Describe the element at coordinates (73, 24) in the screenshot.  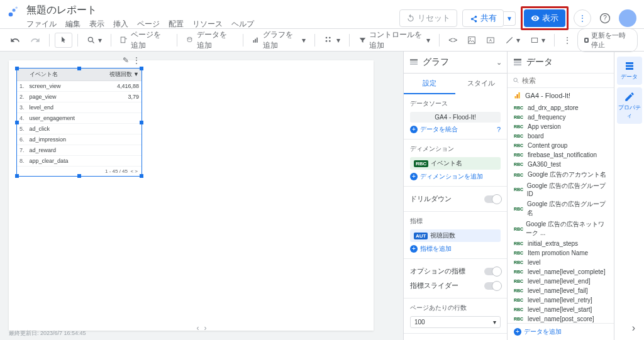
I see `menu-edit: 編集` at that location.